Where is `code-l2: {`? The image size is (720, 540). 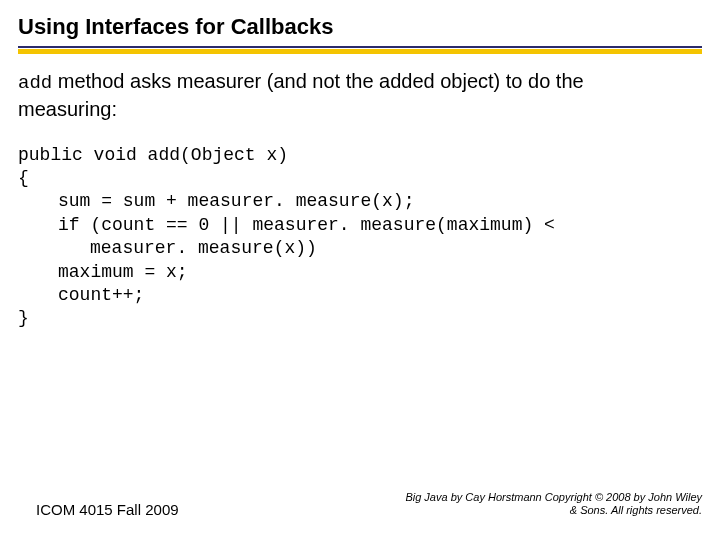 code-l2: { is located at coordinates (24, 178).